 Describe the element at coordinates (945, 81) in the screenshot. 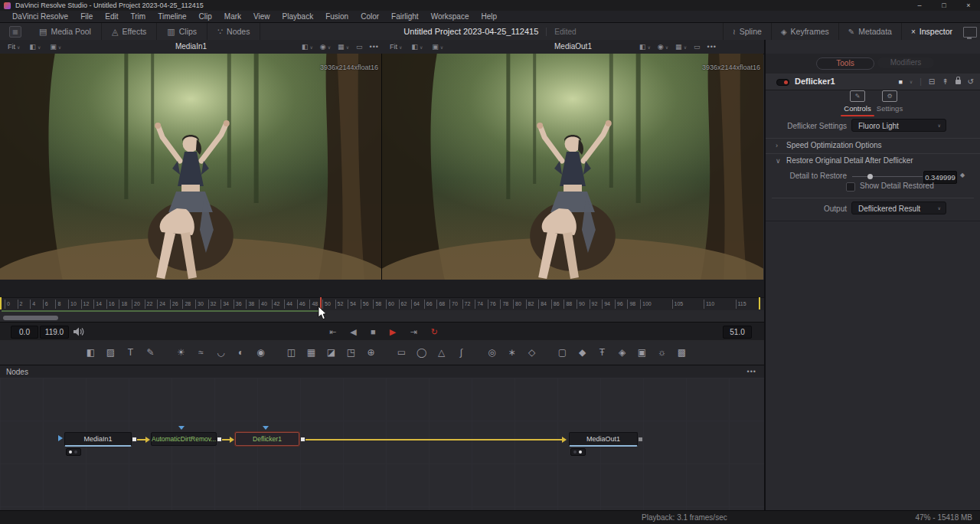

I see `pin-icon: ↟` at that location.